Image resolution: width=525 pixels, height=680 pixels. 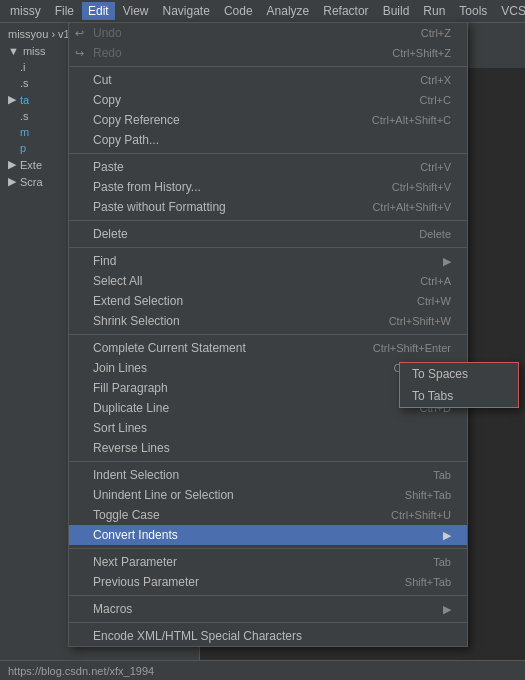 I want to click on sidebar-label: .i, so click(x=23, y=67).